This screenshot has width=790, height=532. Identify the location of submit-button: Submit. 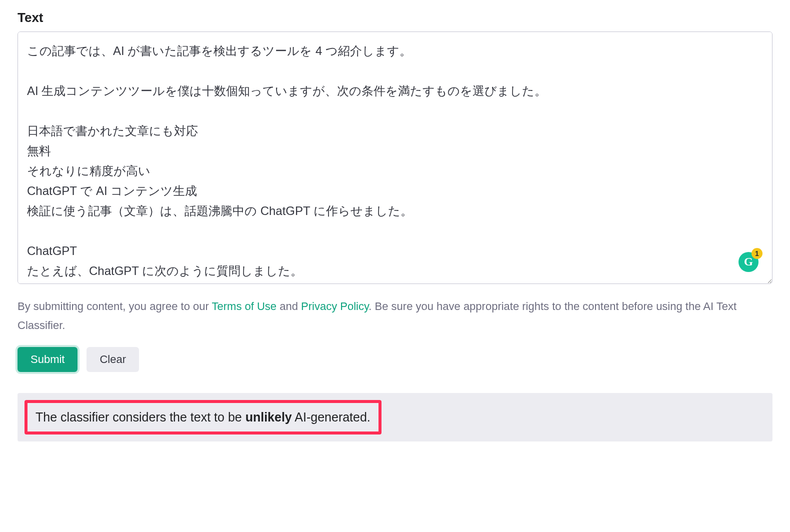
(48, 360).